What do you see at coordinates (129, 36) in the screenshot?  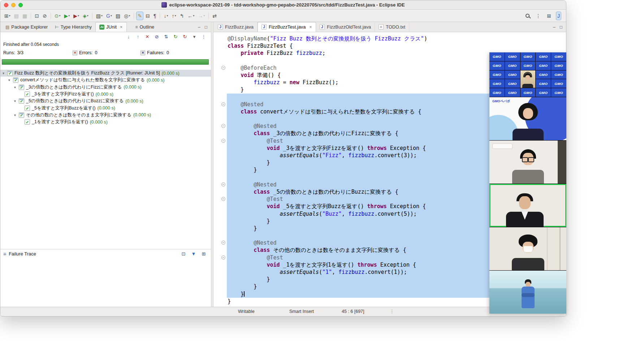 I see `show-next-failure-button: ↓` at bounding box center [129, 36].